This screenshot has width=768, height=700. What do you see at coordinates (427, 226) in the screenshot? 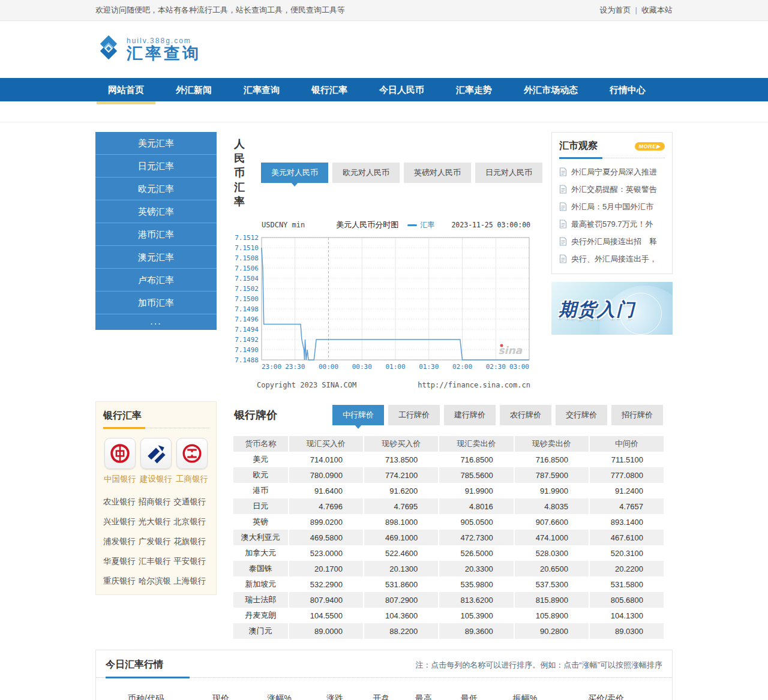
I see `legend-label: 汇率` at bounding box center [427, 226].